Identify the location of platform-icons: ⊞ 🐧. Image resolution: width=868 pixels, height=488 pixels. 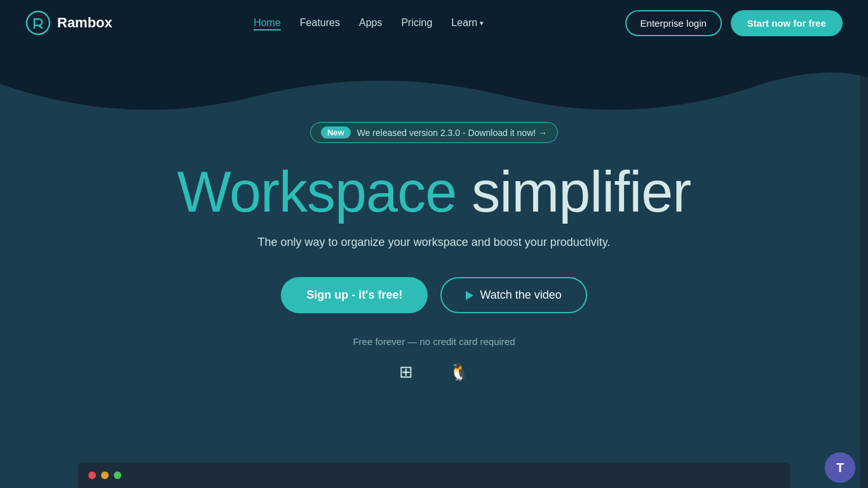
(434, 372).